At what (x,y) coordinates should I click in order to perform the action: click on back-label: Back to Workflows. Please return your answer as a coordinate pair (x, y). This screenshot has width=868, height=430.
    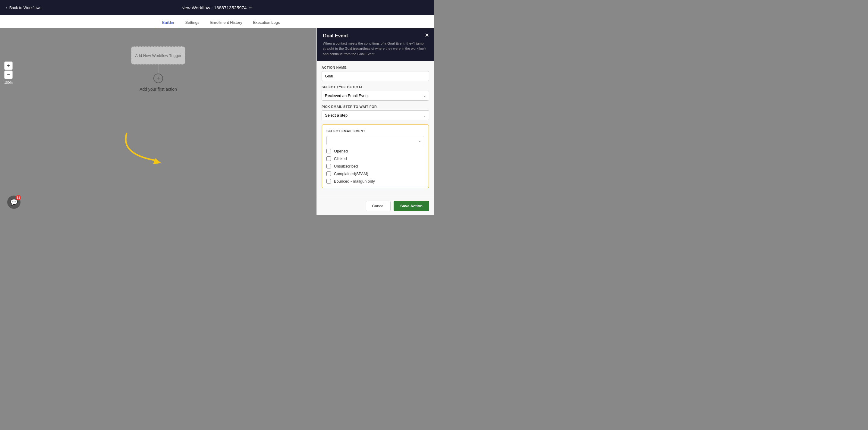
    Looking at the image, I should click on (26, 8).